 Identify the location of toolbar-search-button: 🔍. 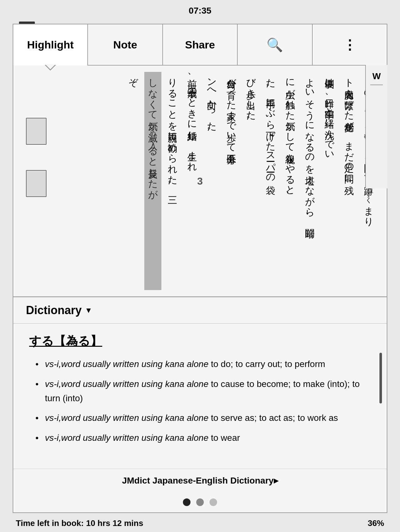
(275, 45).